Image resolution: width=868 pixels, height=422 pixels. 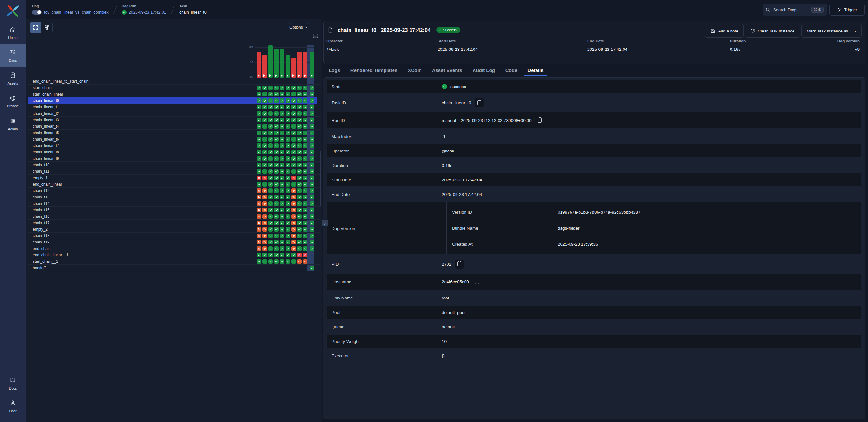 I want to click on dag-pause-toggle, so click(x=37, y=12).